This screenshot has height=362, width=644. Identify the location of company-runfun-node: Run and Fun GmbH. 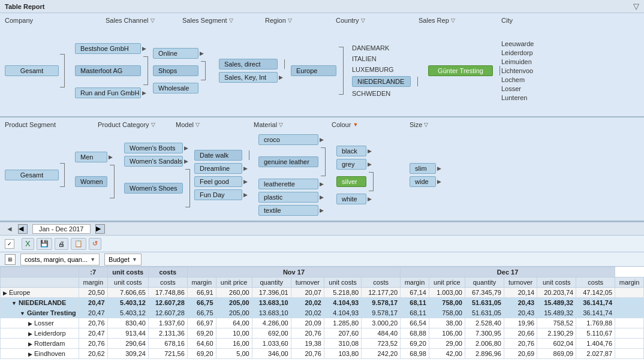
(108, 93).